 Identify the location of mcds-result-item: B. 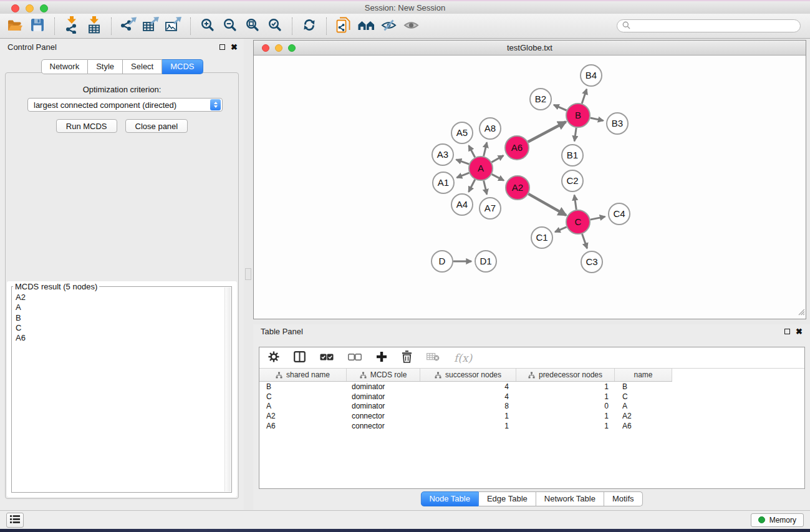
(120, 318).